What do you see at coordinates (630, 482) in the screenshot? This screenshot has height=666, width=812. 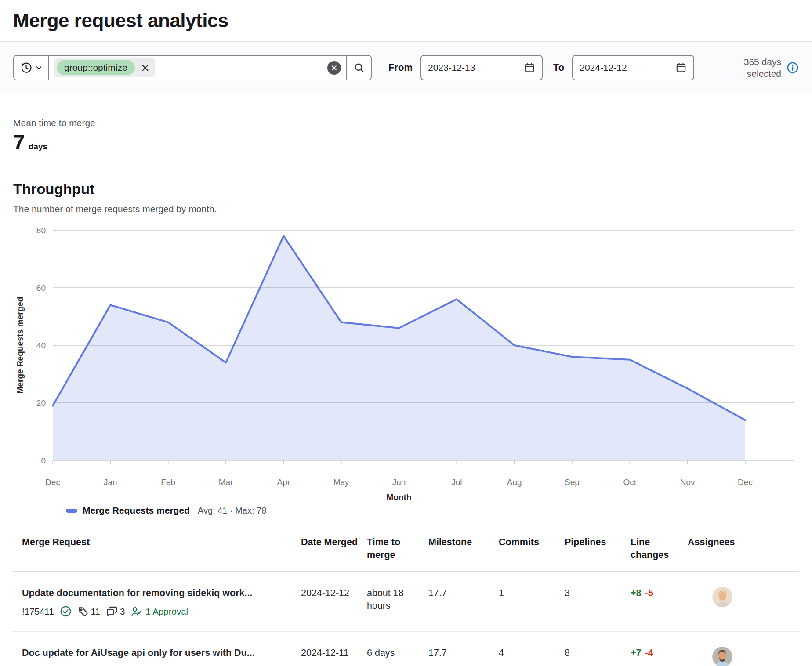 I see `svg-text: Oct` at bounding box center [630, 482].